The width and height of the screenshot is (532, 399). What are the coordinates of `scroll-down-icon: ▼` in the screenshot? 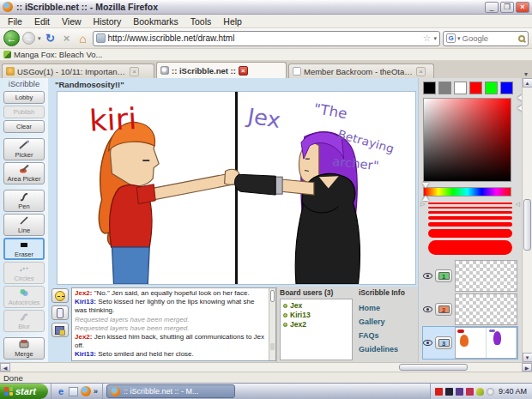 It's located at (527, 357).